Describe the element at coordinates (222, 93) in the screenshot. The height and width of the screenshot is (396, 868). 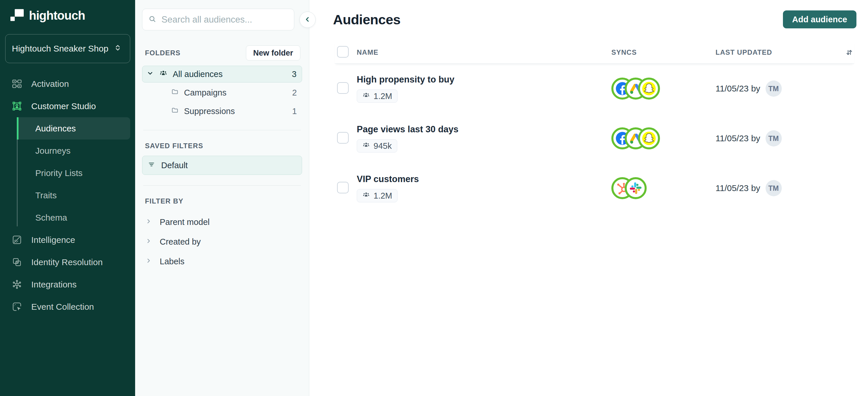
I see `folder-tree: All audiences 3 Campaigns 2 Suppressions…` at that location.